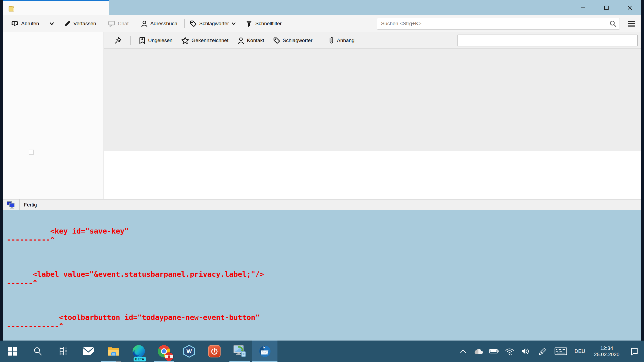 This screenshot has height=362, width=644. I want to click on keyboard-icon, so click(561, 351).